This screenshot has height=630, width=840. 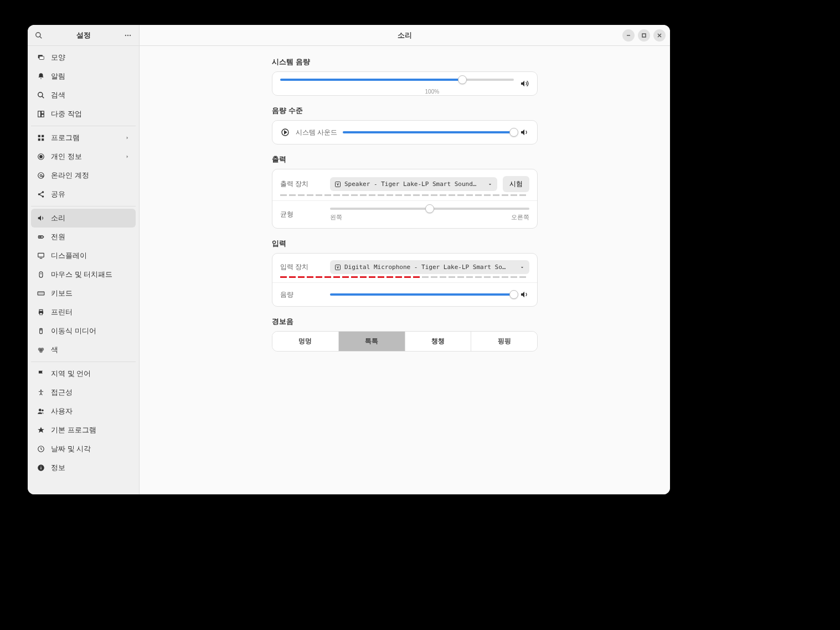 I want to click on sidebar-search-button, so click(x=39, y=35).